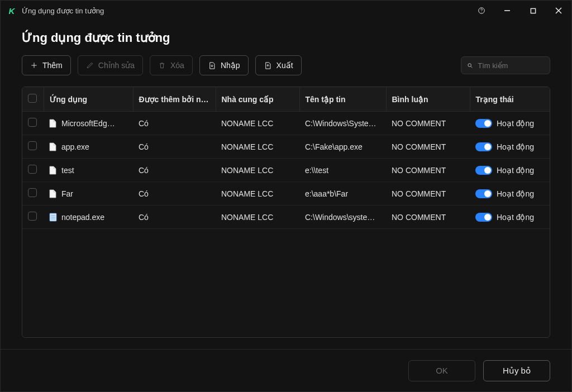 Image resolution: width=572 pixels, height=392 pixels. What do you see at coordinates (68, 170) in the screenshot?
I see `row-app-name: test` at bounding box center [68, 170].